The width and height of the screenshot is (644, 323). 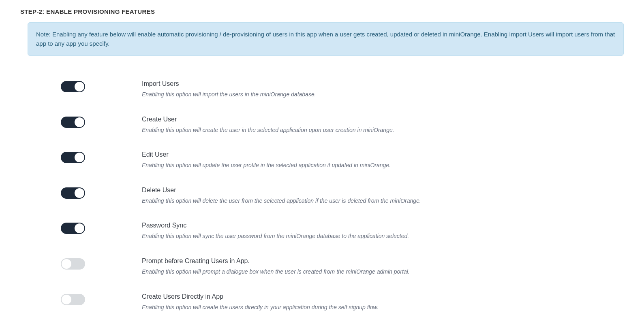 What do you see at coordinates (73, 300) in the screenshot?
I see `toggle-create-directly` at bounding box center [73, 300].